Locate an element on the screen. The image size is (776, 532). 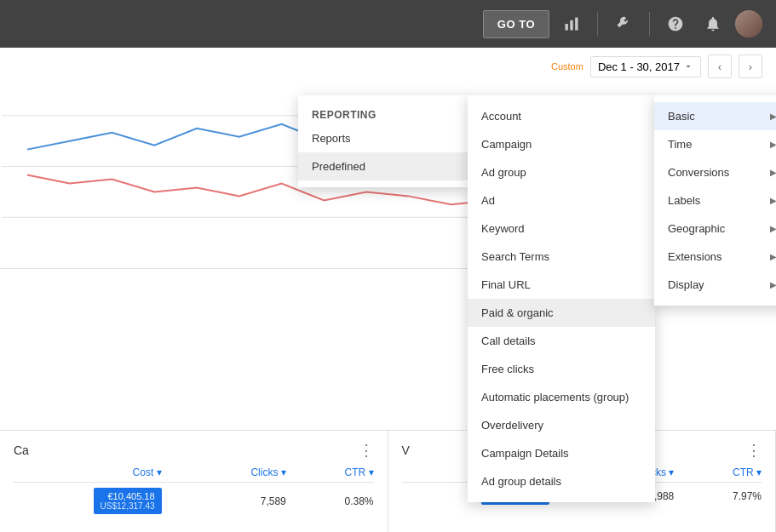
dim-account: Account is located at coordinates (561, 116).